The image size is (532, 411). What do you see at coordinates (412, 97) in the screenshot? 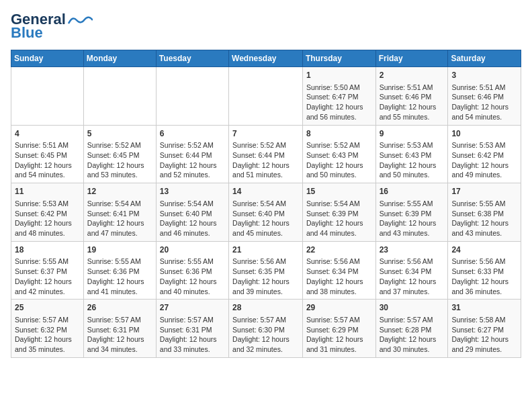
I see `calendar-cell: 2Sunrise: 5:51 AMSunset: 6:46 PMDaylight…` at bounding box center [412, 97].